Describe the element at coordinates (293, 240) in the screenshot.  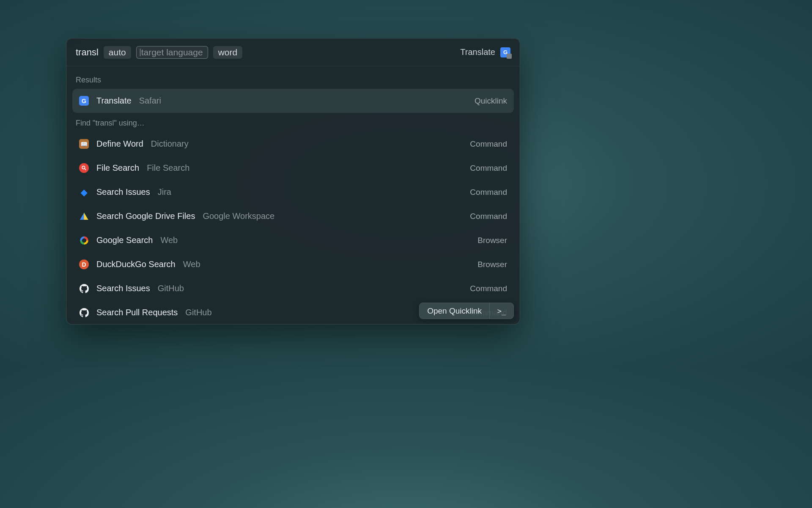
I see `result-row-google-search: Google Search Web Browser` at that location.